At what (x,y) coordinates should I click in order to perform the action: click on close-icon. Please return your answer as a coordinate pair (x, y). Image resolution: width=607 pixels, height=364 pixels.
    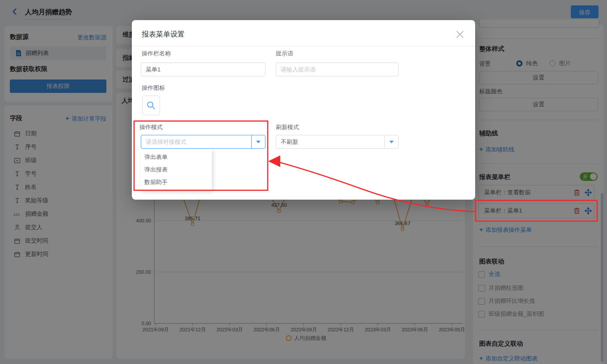
    Looking at the image, I should click on (460, 34).